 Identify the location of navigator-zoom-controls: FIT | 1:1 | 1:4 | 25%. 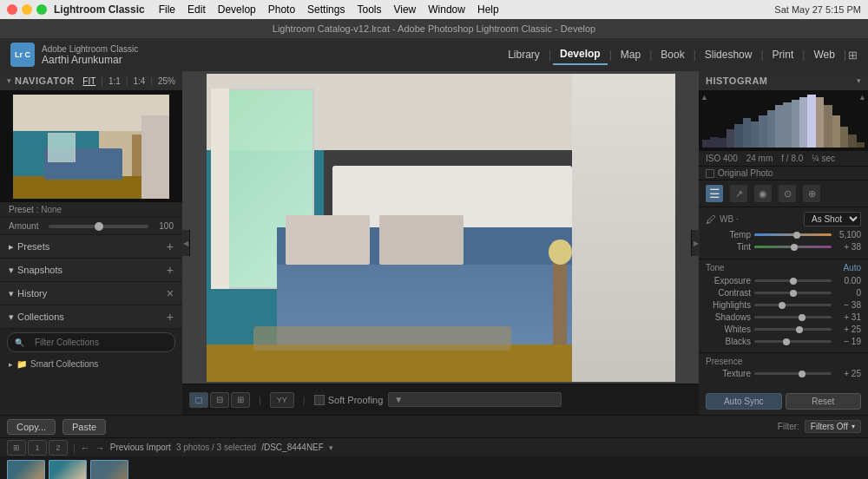
(128, 82).